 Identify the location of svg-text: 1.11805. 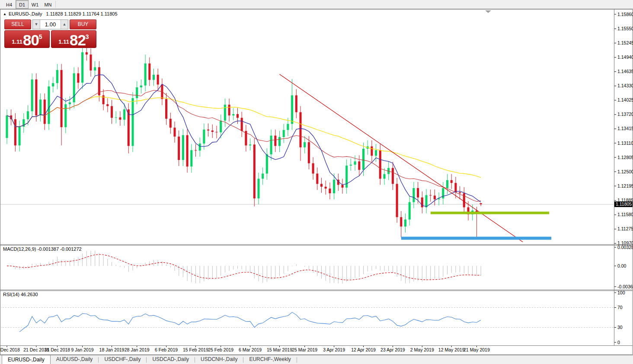
(623, 204).